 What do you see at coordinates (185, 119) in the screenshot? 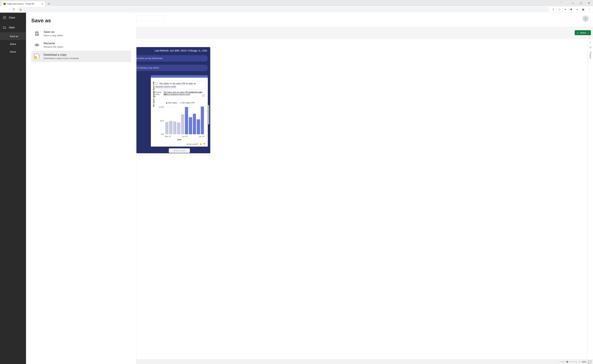
I see `chart-plot` at bounding box center [185, 119].